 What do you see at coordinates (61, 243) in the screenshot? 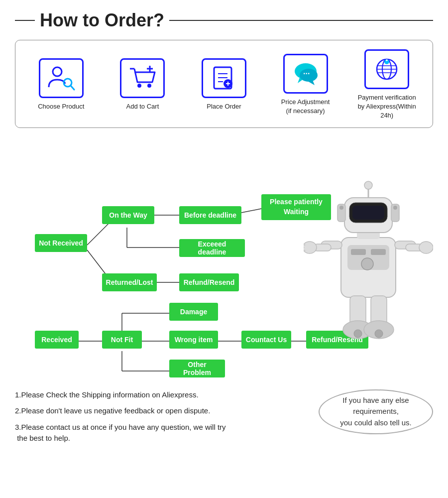
I see `node-not-received: Not Received` at bounding box center [61, 243].